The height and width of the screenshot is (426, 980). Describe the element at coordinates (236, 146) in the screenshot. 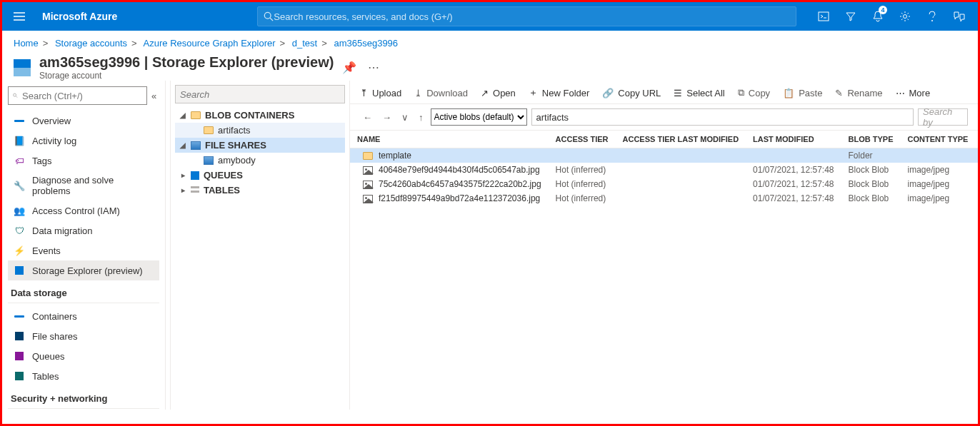

I see `tree-label: FILE SHARES` at that location.